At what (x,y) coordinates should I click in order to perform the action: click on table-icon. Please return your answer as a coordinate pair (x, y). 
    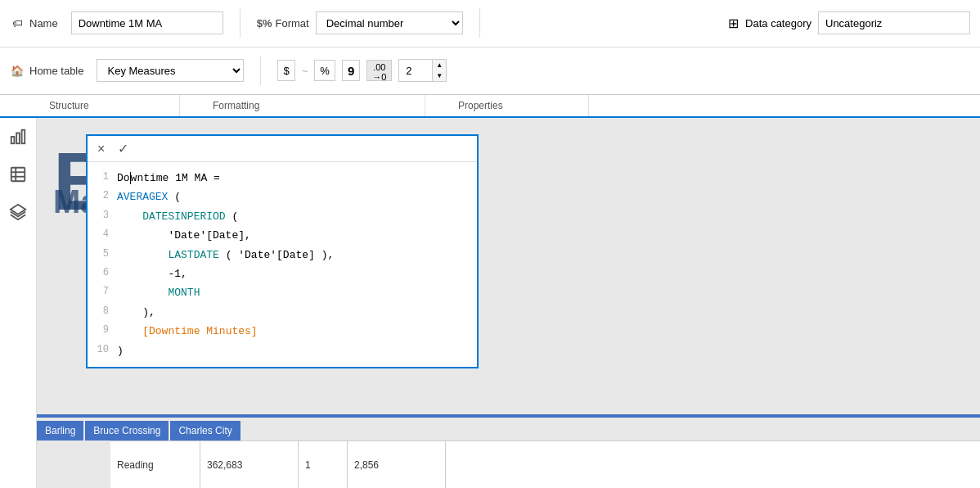
    Looking at the image, I should click on (18, 174).